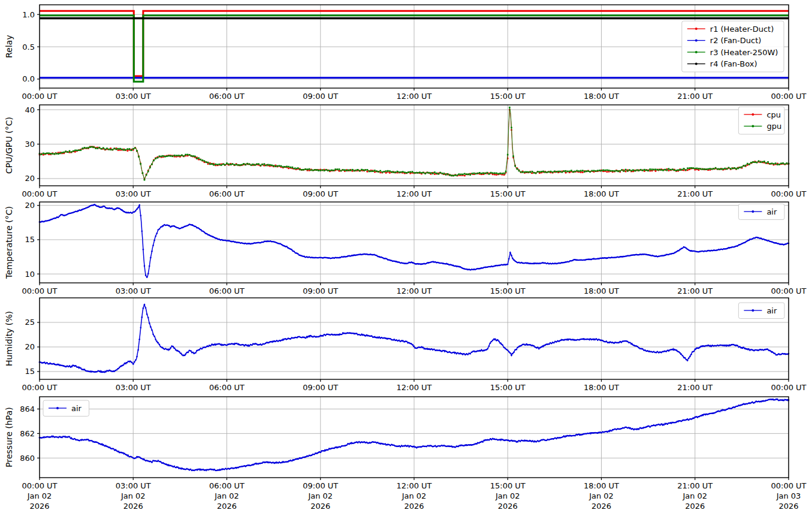 This screenshot has width=812, height=516. I want to click on humidity-xtick-label: 09:00 UT, so click(320, 387).